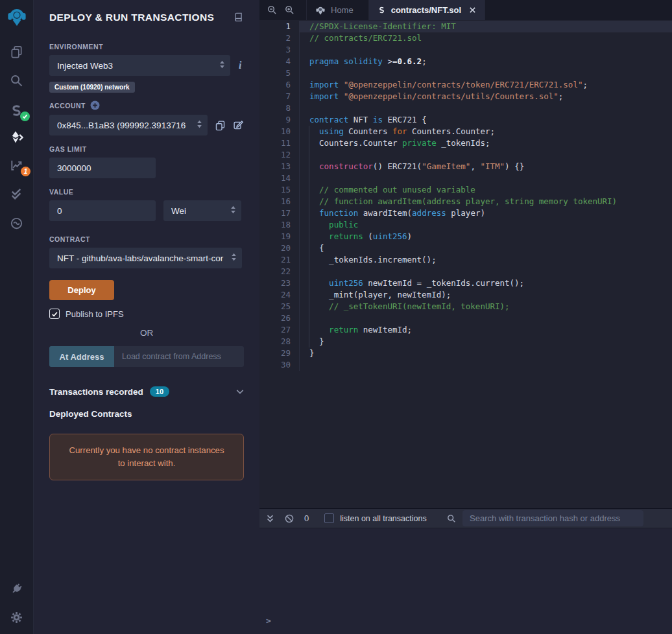 This screenshot has width=672, height=634. What do you see at coordinates (147, 105) in the screenshot?
I see `account-label-row: ACCOUNT` at bounding box center [147, 105].